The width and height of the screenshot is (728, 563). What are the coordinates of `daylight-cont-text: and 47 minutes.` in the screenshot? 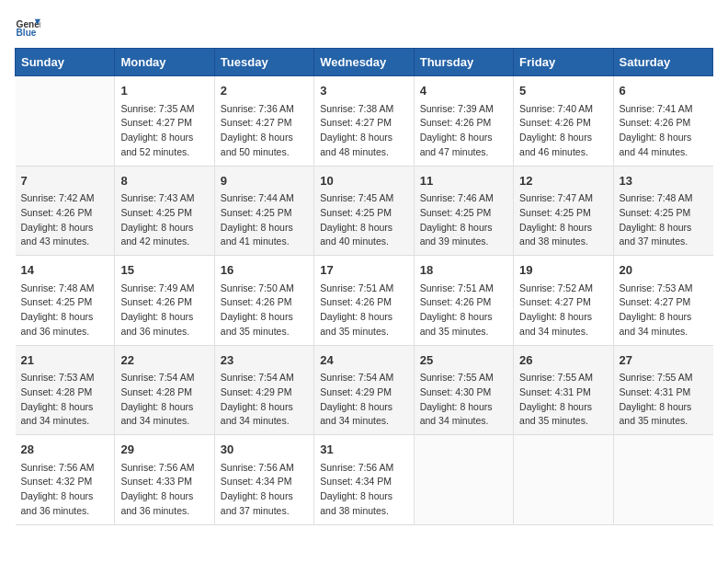 It's located at (463, 153).